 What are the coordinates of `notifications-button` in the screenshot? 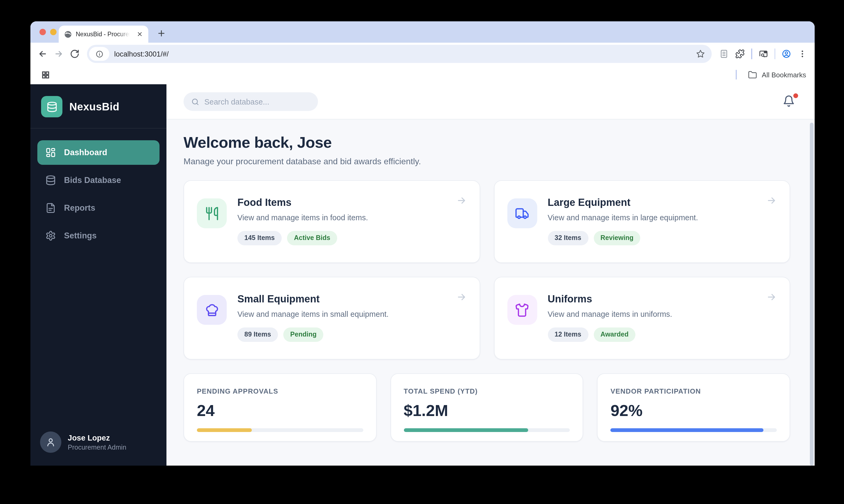 It's located at (789, 102).